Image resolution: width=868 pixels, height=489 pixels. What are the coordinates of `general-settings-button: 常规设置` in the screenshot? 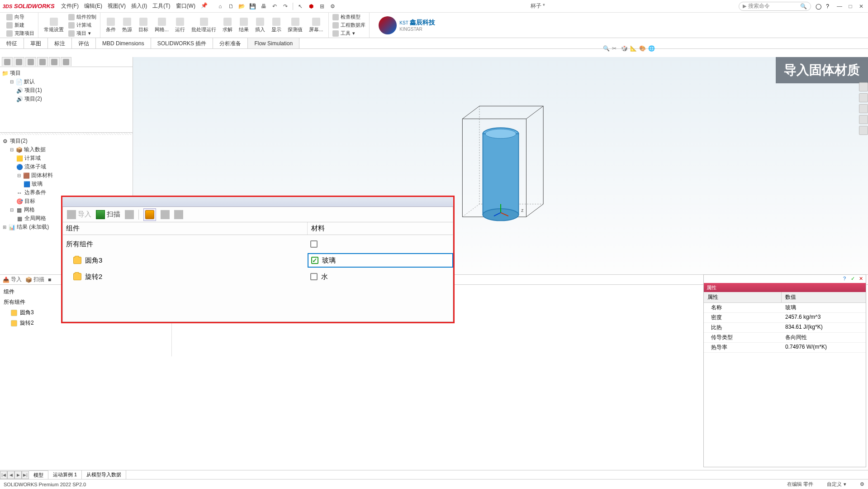 It's located at (54, 25).